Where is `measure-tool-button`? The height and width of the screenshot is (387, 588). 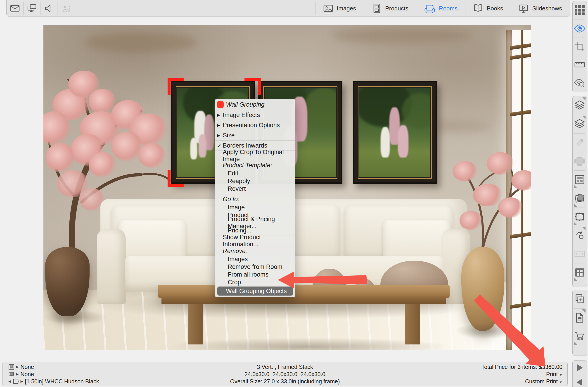
measure-tool-button is located at coordinates (580, 65).